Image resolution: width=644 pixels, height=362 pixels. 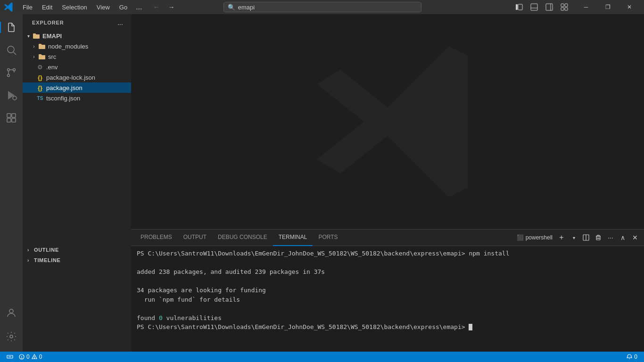 I want to click on file-tree: ▾ EMAPI › node_modules, so click(x=77, y=191).